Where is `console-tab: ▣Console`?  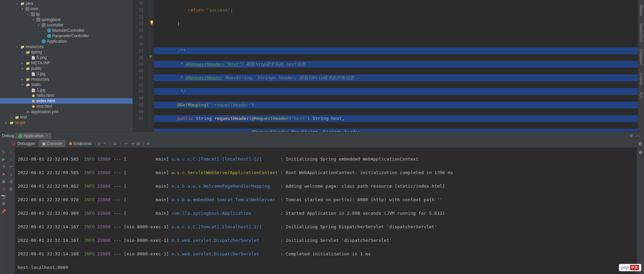 console-tab: ▣Console is located at coordinates (52, 144).